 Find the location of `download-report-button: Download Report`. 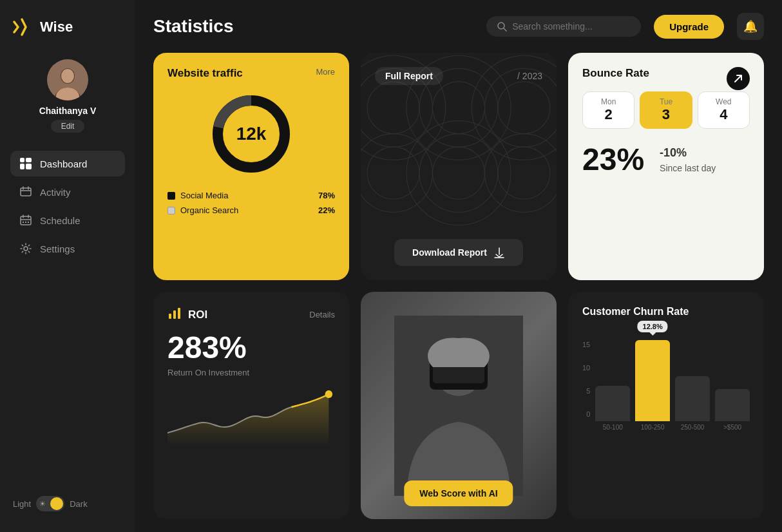

download-report-button: Download Report is located at coordinates (459, 252).